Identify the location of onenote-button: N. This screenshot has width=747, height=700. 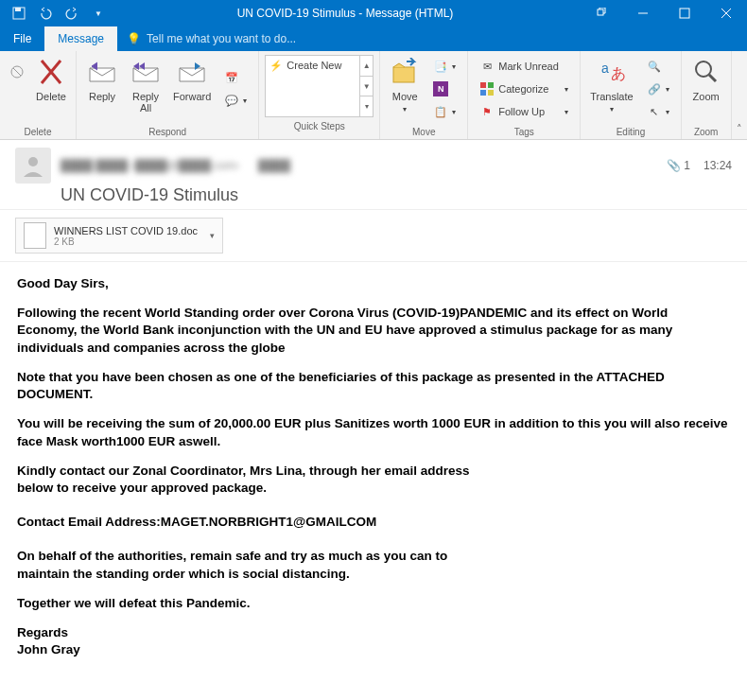
(444, 89).